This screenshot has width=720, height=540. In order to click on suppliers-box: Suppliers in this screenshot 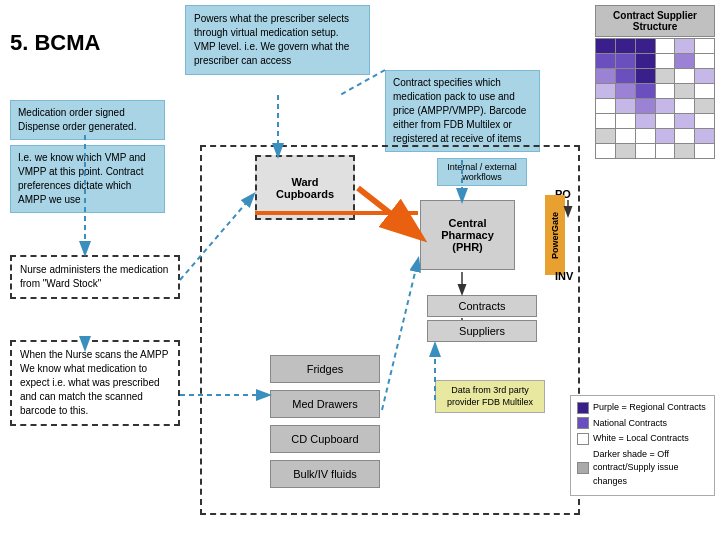, I will do `click(482, 331)`.